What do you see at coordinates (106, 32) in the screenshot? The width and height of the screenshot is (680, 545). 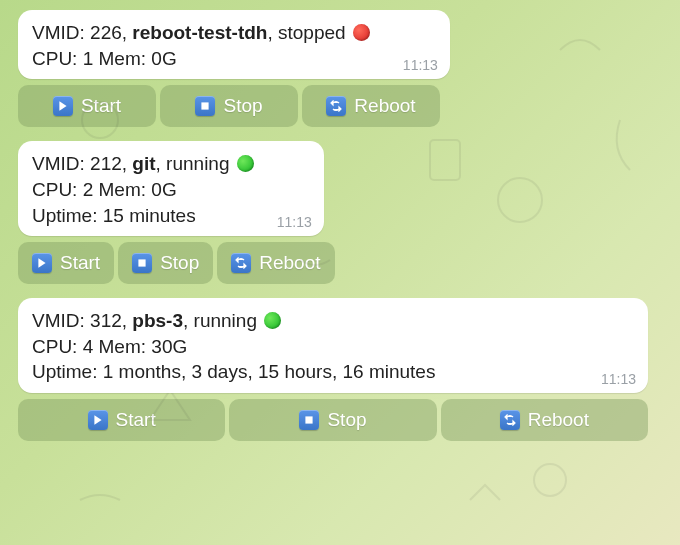 I see `vmid-value: 226` at bounding box center [106, 32].